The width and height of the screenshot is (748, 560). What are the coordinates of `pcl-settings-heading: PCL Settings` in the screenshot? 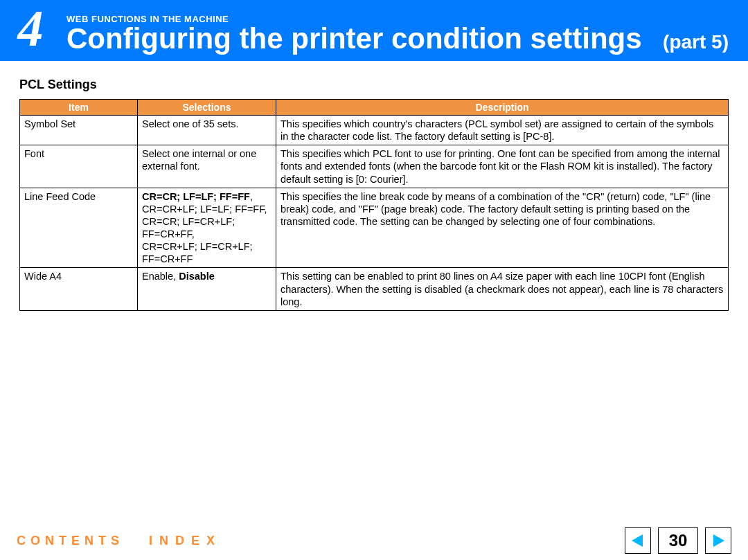 It's located at (374, 84).